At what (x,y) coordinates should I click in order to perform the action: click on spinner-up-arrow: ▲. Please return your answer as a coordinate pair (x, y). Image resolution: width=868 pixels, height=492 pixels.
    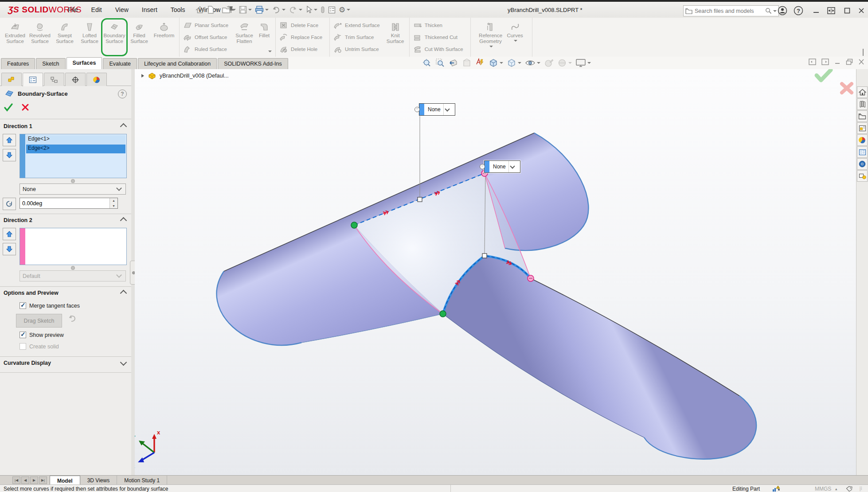
    Looking at the image, I should click on (113, 201).